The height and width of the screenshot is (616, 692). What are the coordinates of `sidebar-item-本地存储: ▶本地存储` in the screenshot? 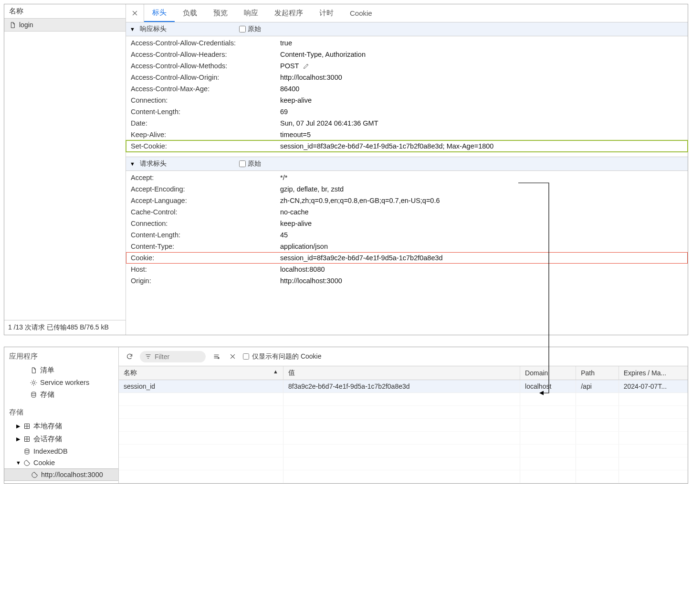 It's located at (61, 426).